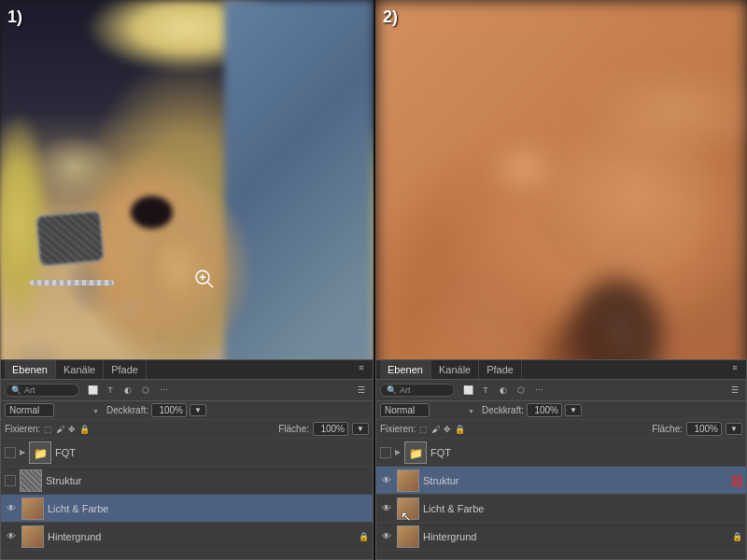 The height and width of the screenshot is (560, 747). Describe the element at coordinates (502, 411) in the screenshot. I see `right-opacity-label: Deckkraft:` at that location.